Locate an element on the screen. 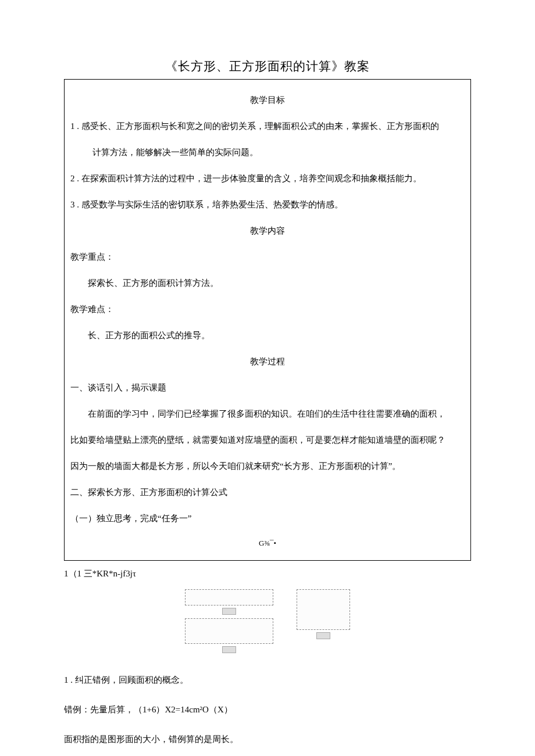 This screenshot has height=756, width=535. garble-line: 1（1 三*KR*n-jf3jτ is located at coordinates (268, 574).